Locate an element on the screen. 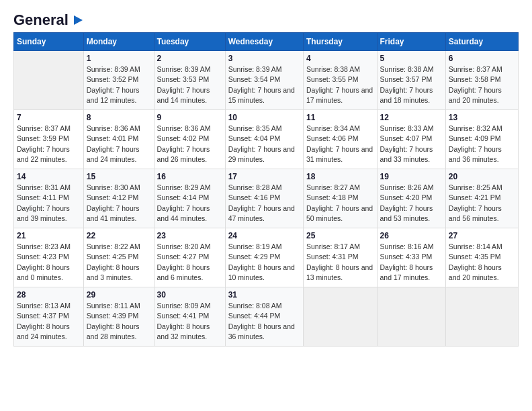 This screenshot has height=411, width=532. day-number: 24 is located at coordinates (265, 236).